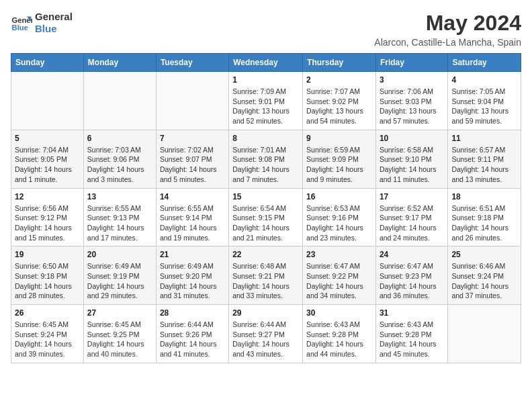  What do you see at coordinates (340, 218) in the screenshot?
I see `calendar-cell: 16Sunrise: 6:53 AM Sunset: 9:16 PM Dayli…` at bounding box center [340, 218].